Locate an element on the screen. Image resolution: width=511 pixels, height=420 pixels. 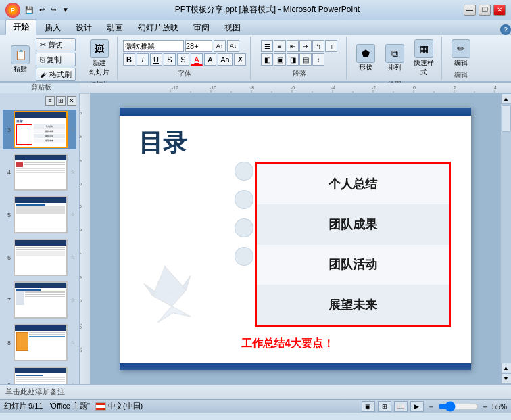
slide-thumb-4: 4 ☆ is located at coordinates (39, 172).